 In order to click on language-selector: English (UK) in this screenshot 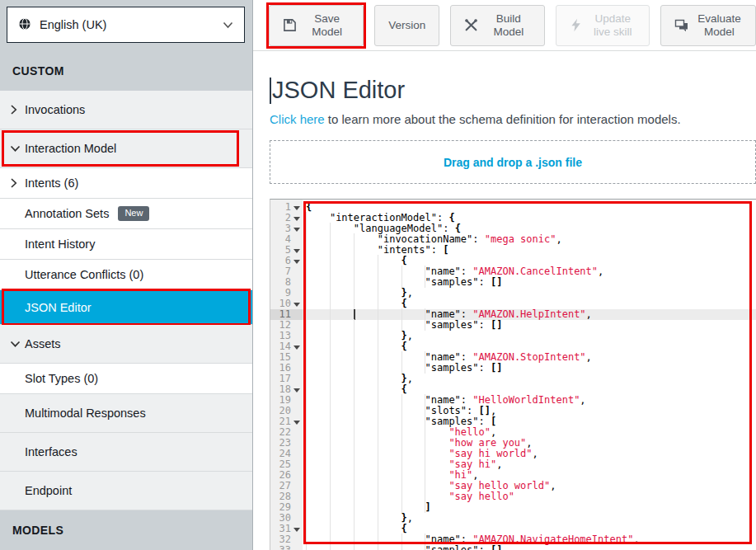, I will do `click(125, 25)`.